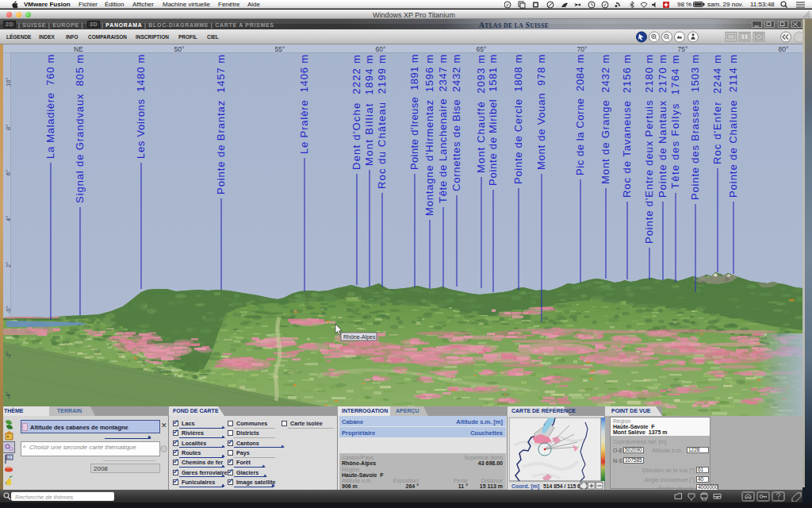  I want to click on svg-text: Rhône-Alpes, so click(360, 337).